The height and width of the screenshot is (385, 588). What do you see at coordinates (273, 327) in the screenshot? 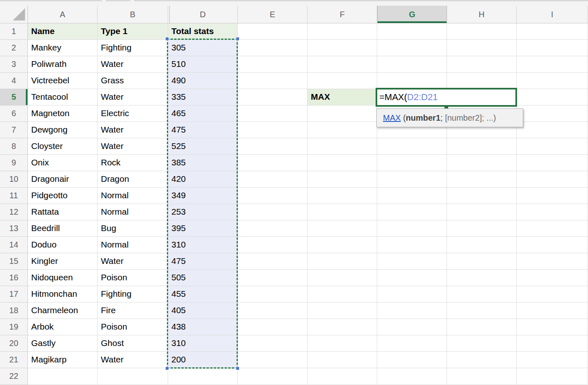
I see `cell-E19` at bounding box center [273, 327].